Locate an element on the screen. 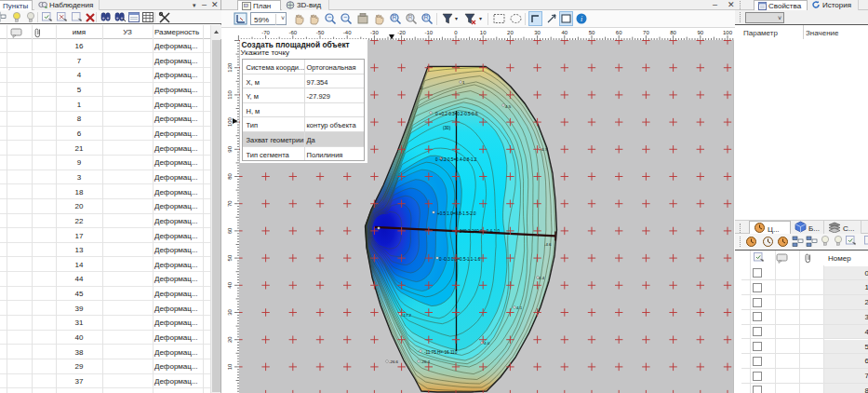  svg-text: -20 is located at coordinates (402, 33).